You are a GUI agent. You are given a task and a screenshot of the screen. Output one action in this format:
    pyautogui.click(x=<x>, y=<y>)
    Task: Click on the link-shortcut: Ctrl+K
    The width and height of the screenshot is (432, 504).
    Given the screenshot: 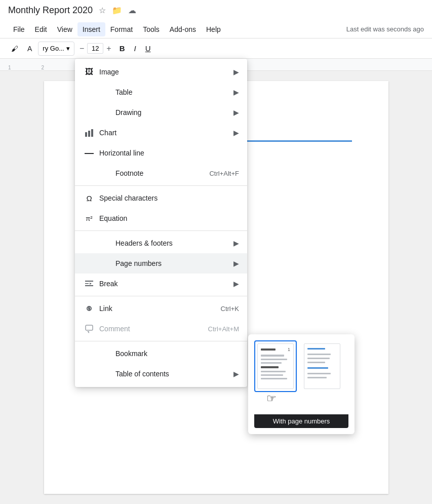 What is the action you would take?
    pyautogui.click(x=230, y=309)
    